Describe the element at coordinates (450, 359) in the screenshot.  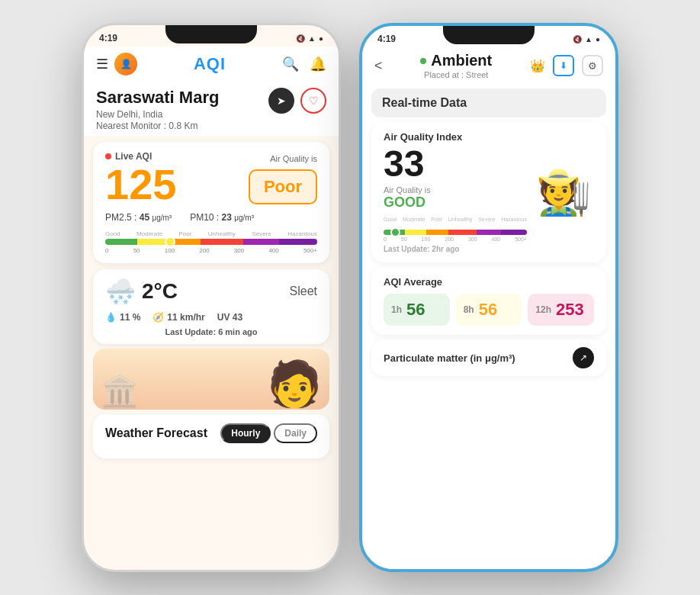
I see `pm-title-right: Particulate matter (in μg/m³)` at that location.